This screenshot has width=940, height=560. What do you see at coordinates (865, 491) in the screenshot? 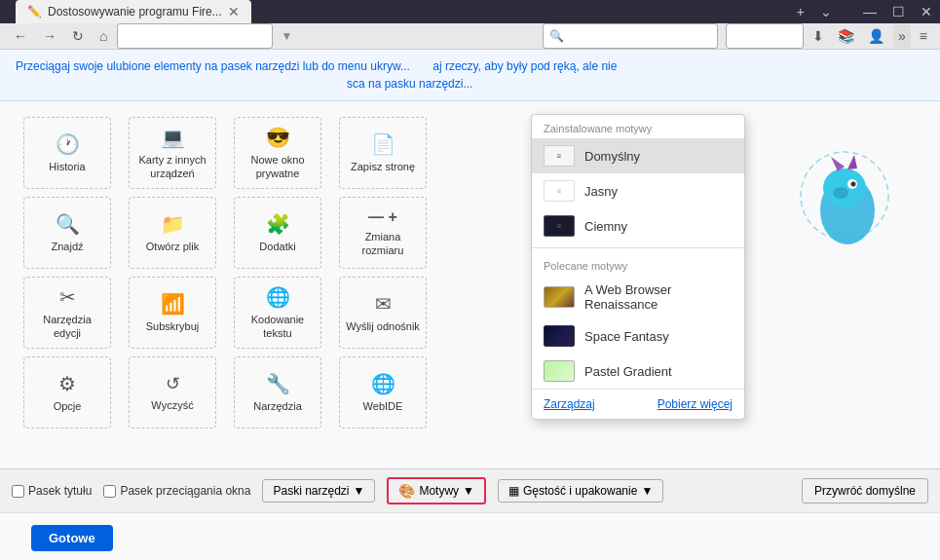
I see `restore-defaults-button: Przywróć domyślne` at bounding box center [865, 491].